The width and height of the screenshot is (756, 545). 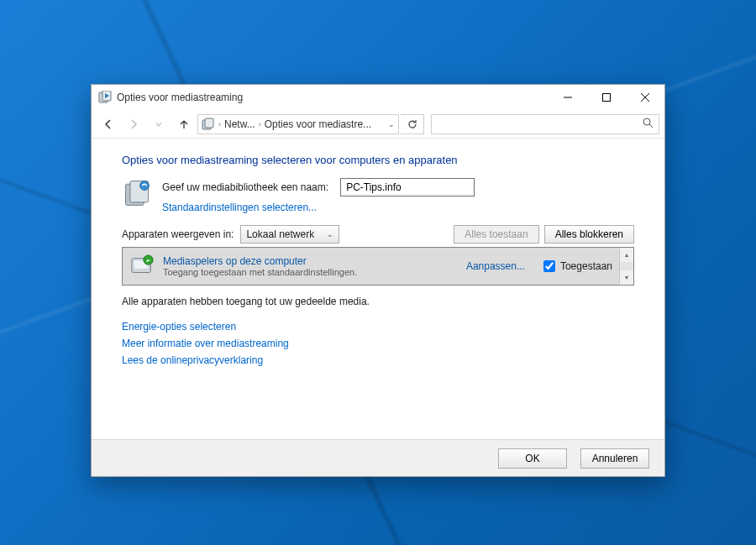 What do you see at coordinates (281, 234) in the screenshot?
I see `network-scope-value: Lokaal netwerk` at bounding box center [281, 234].